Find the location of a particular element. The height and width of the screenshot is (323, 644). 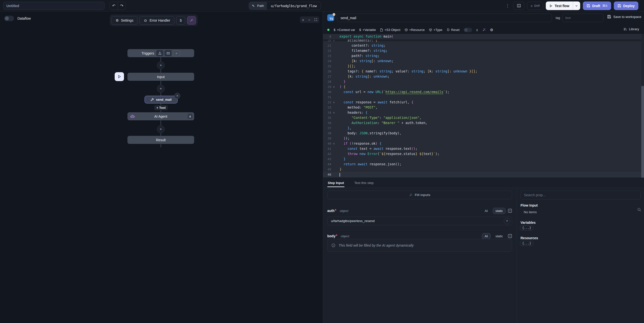

code-line-24: 24 [k: string]: unknown; is located at coordinates (482, 61).